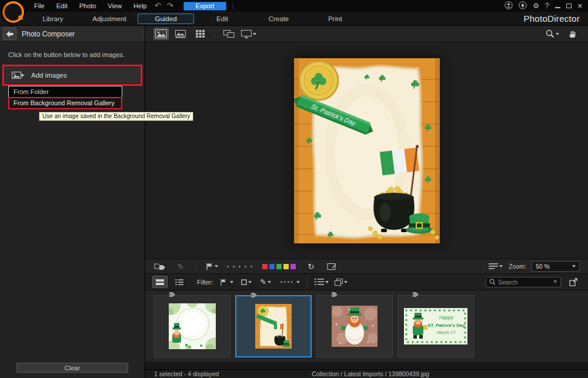 The image size is (588, 378). Describe the element at coordinates (279, 19) in the screenshot. I see `tab-create: Create` at that location.